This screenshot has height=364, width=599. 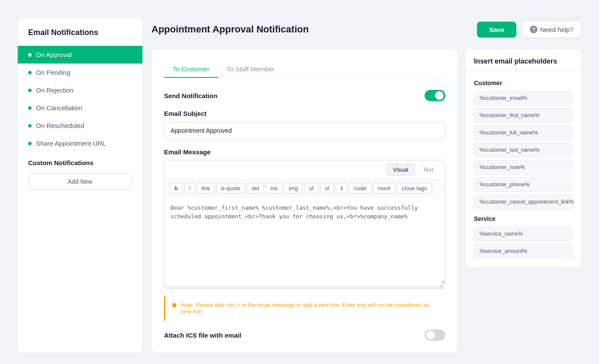 I want to click on placeholder-customer-email: %customer_email%, so click(x=523, y=98).